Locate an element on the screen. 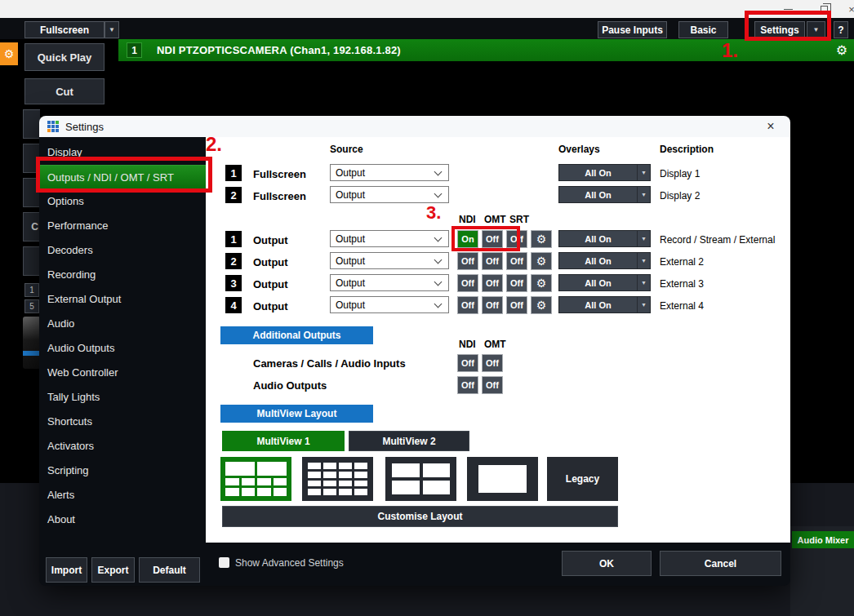 The width and height of the screenshot is (854, 616). transition-button-partial: C is located at coordinates (31, 227).